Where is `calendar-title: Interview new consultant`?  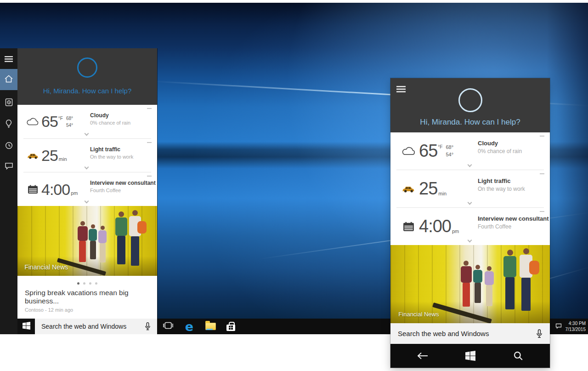
calendar-title: Interview new consultant is located at coordinates (123, 183).